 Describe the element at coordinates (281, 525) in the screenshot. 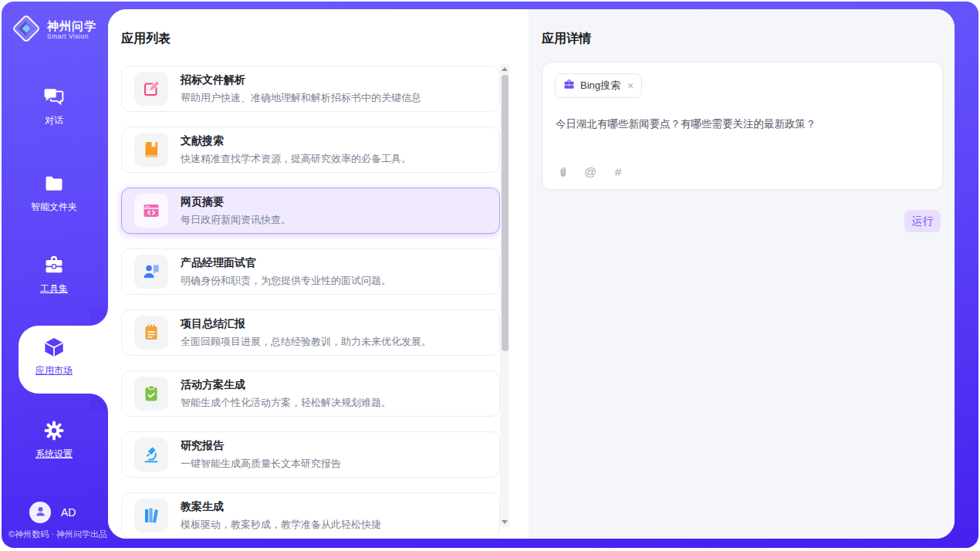

I see `app-item-description: 模板驱动，教案秒成，教学准备从此轻松快捷` at that location.